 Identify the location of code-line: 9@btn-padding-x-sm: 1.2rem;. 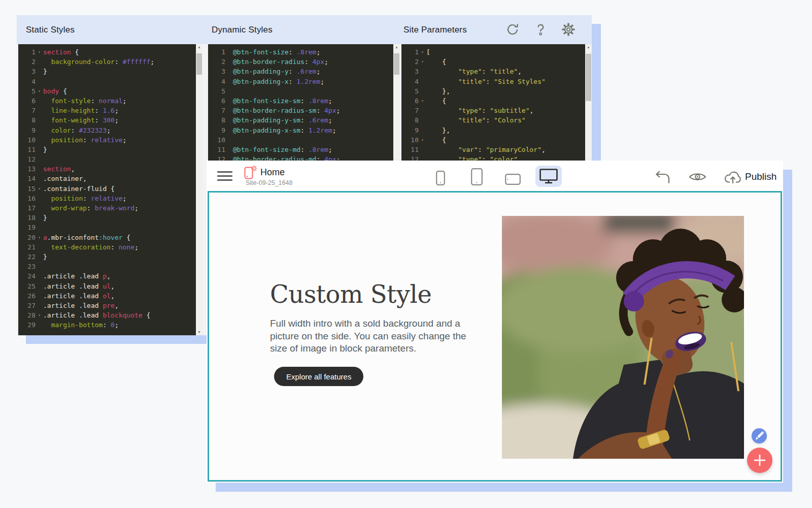
(304, 130).